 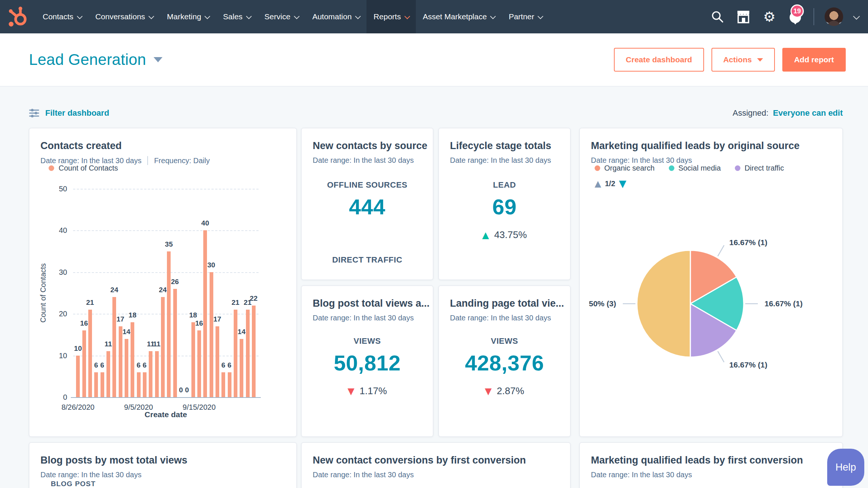 What do you see at coordinates (808, 113) in the screenshot?
I see `assigned-value-link: Everyone can edit` at bounding box center [808, 113].